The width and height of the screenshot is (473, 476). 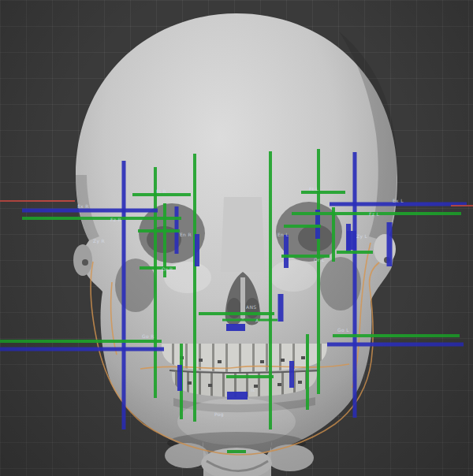 I want to click on landmark-label: Zy R, so click(x=99, y=241).